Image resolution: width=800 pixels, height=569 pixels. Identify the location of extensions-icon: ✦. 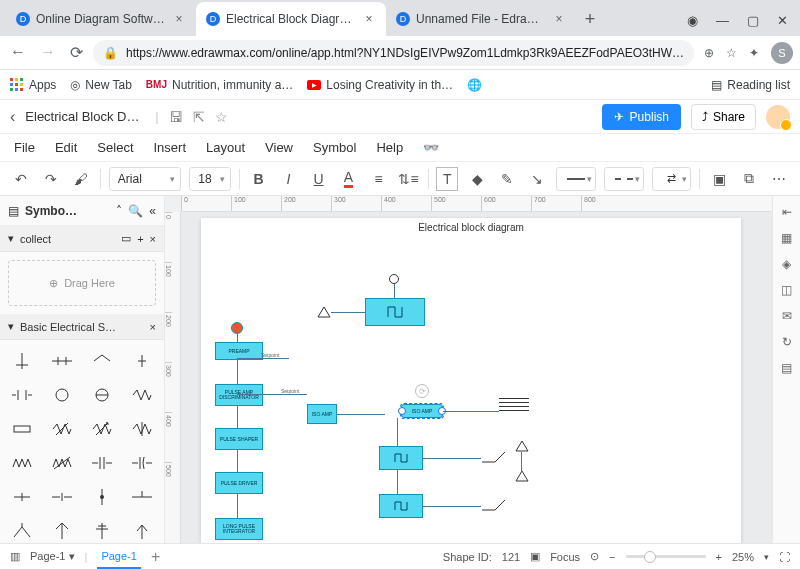
(754, 53).